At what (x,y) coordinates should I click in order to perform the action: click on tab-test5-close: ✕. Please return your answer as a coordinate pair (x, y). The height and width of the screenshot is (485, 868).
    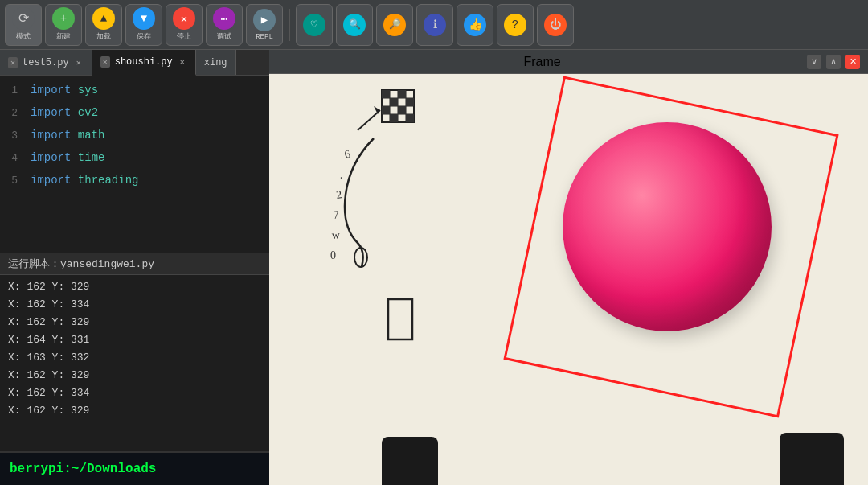
    Looking at the image, I should click on (13, 63).